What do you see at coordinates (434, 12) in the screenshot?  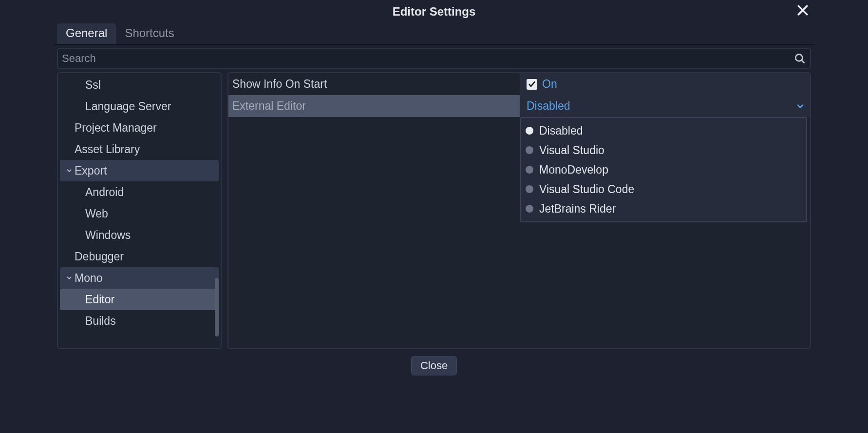 I see `window-title: Editor Settings` at bounding box center [434, 12].